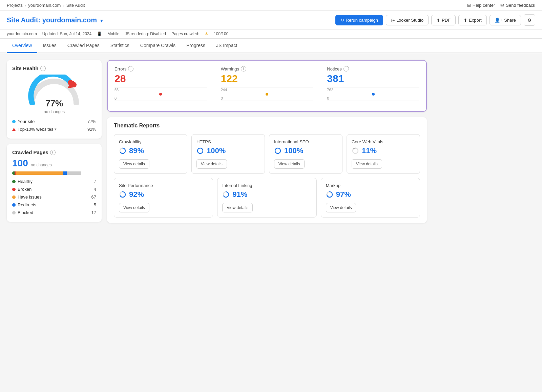 This screenshot has width=542, height=392. Describe the element at coordinates (228, 154) in the screenshot. I see `report-https: HTTPS 100% View details` at that location.